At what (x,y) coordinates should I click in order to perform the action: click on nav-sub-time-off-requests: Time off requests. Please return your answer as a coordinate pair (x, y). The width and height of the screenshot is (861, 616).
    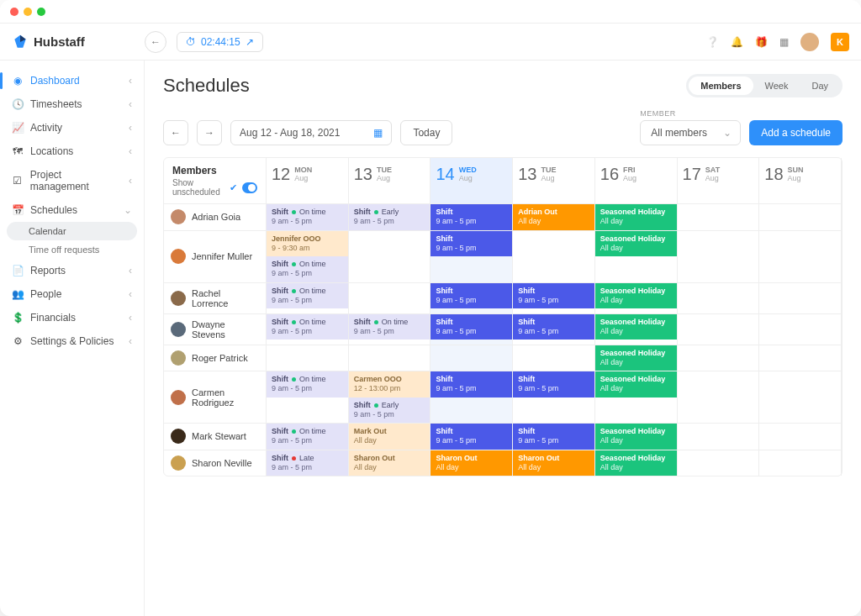
    Looking at the image, I should click on (72, 250).